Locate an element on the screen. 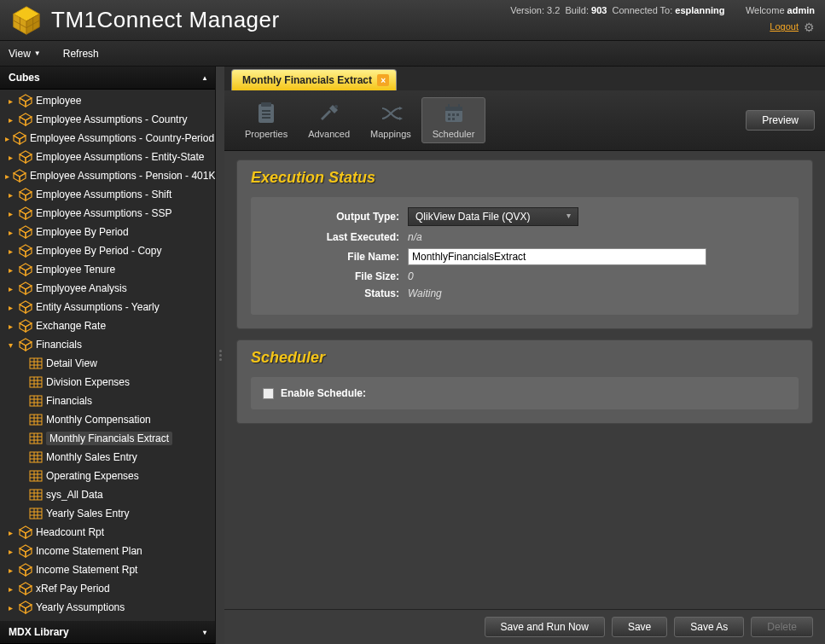 The image size is (825, 644). tree-item-cube: ▸xRef Pay Period is located at coordinates (107, 589).